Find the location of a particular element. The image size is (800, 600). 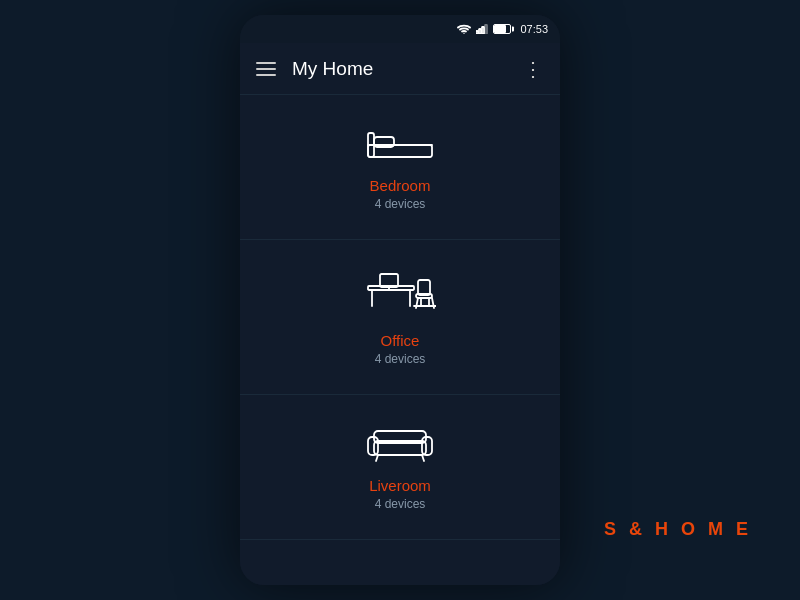

more-icon: ⋮ is located at coordinates (534, 69).